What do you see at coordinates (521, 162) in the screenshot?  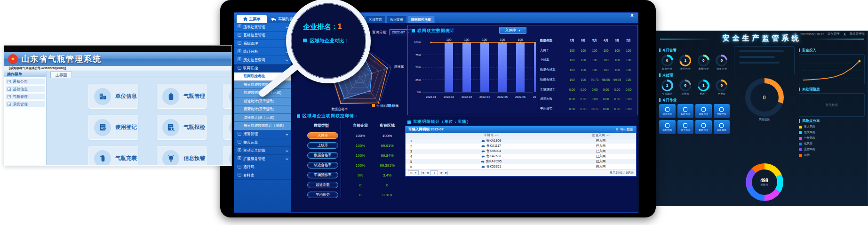 I see `table-row: 5鲁KA7C05已入网` at bounding box center [521, 162].